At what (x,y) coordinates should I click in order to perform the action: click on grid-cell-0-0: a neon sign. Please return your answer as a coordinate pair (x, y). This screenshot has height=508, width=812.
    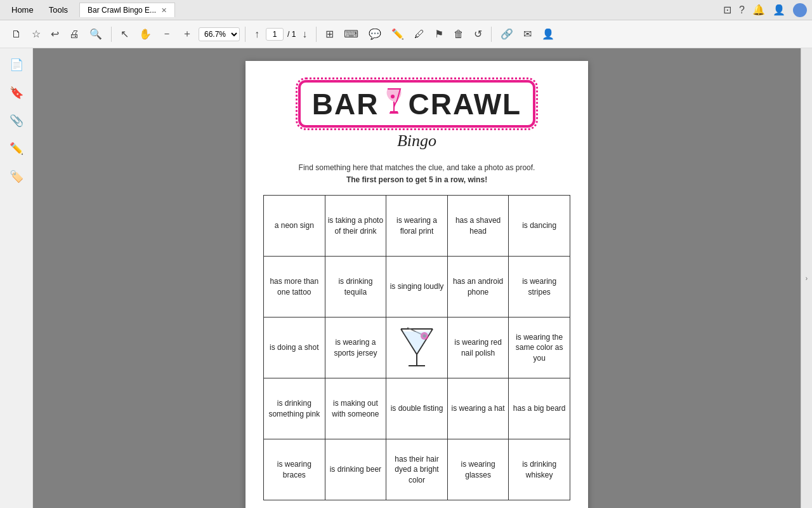
    Looking at the image, I should click on (294, 226).